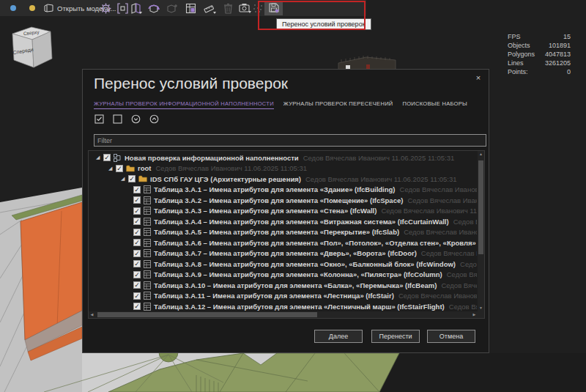  Describe the element at coordinates (338, 105) in the screenshot. I see `tab-clash-journals: ЖУРНАЛЫ ПРОВЕРОК ПЕРЕСЕЧЕНИЙ` at that location.